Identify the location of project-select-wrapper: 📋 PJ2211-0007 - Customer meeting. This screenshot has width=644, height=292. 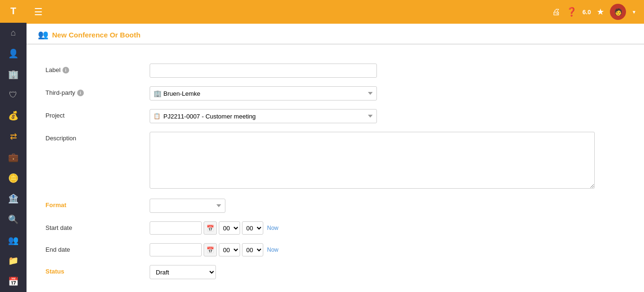
(263, 116).